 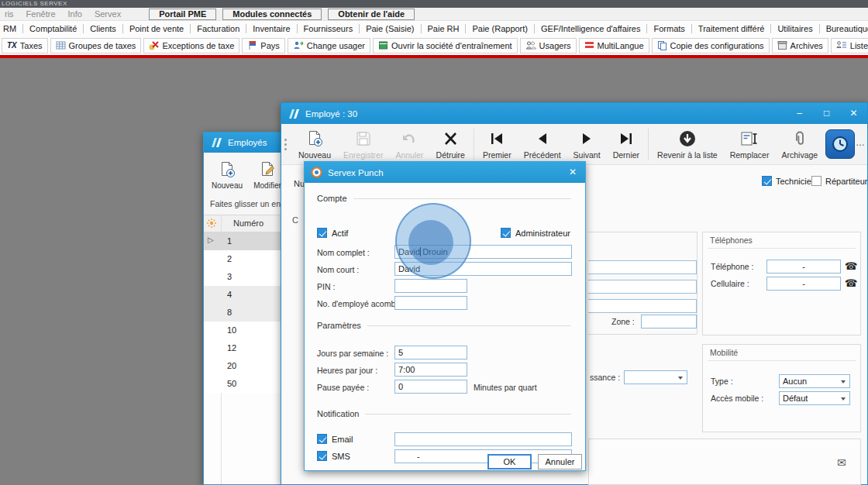 I want to click on email-checkbox, so click(x=322, y=439).